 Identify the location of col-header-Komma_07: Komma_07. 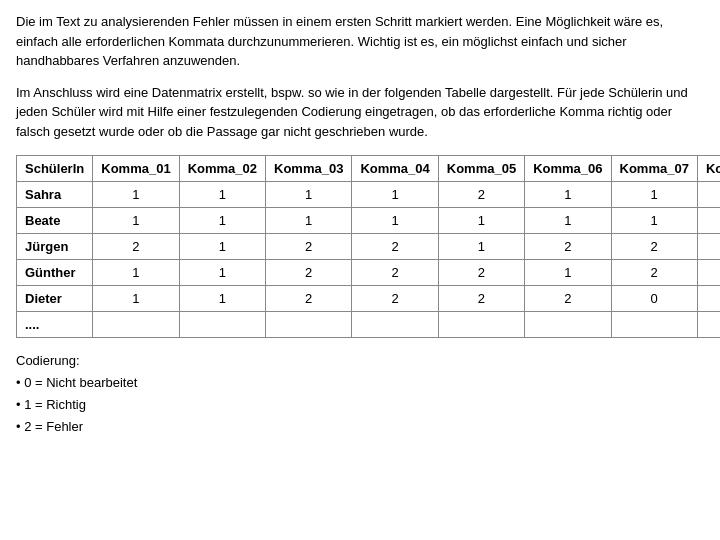
(654, 169).